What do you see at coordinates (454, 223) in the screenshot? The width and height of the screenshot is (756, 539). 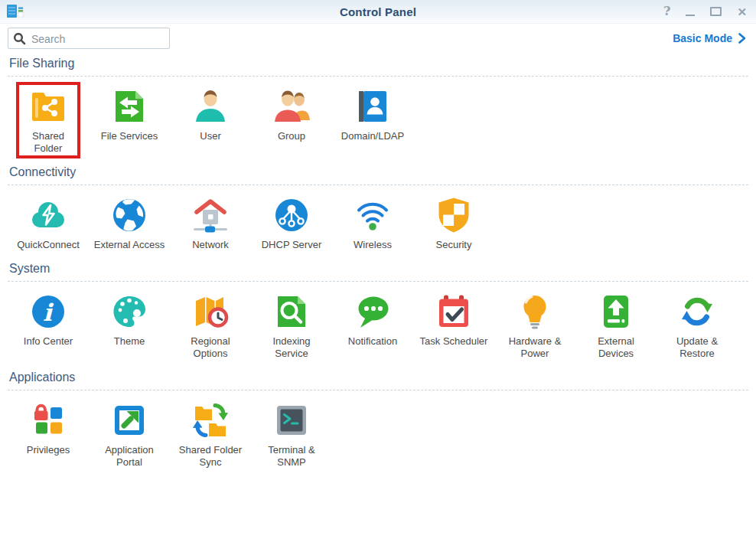 I see `launcher-item-security: Security` at bounding box center [454, 223].